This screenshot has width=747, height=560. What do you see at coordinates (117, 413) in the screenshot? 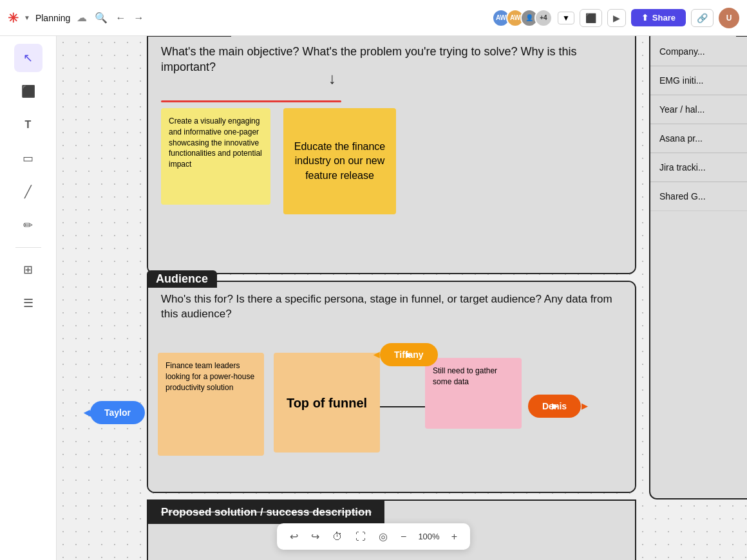
I see `taylor-bubble: ◀ Taylor` at bounding box center [117, 413].